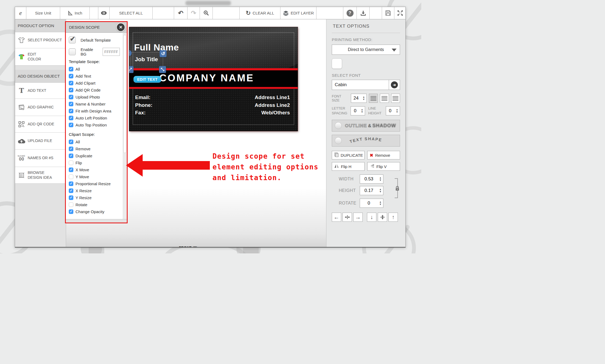 This screenshot has width=605, height=364. What do you see at coordinates (94, 198) in the screenshot?
I see `scope-option: Y Resize` at bounding box center [94, 198].